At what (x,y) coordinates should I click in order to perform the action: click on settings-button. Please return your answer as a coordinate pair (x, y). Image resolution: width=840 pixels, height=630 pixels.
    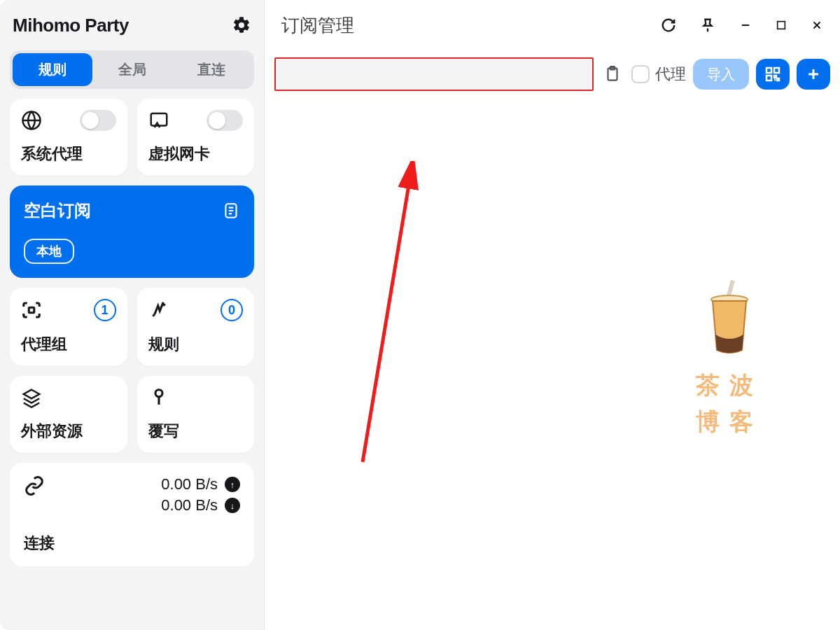
    Looking at the image, I should click on (241, 25).